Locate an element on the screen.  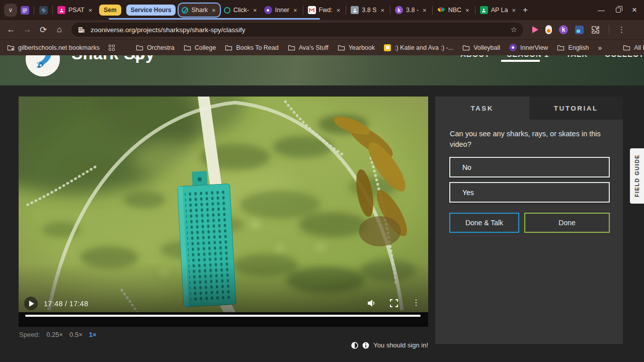
contrast-toggle-icon is located at coordinates (355, 345).